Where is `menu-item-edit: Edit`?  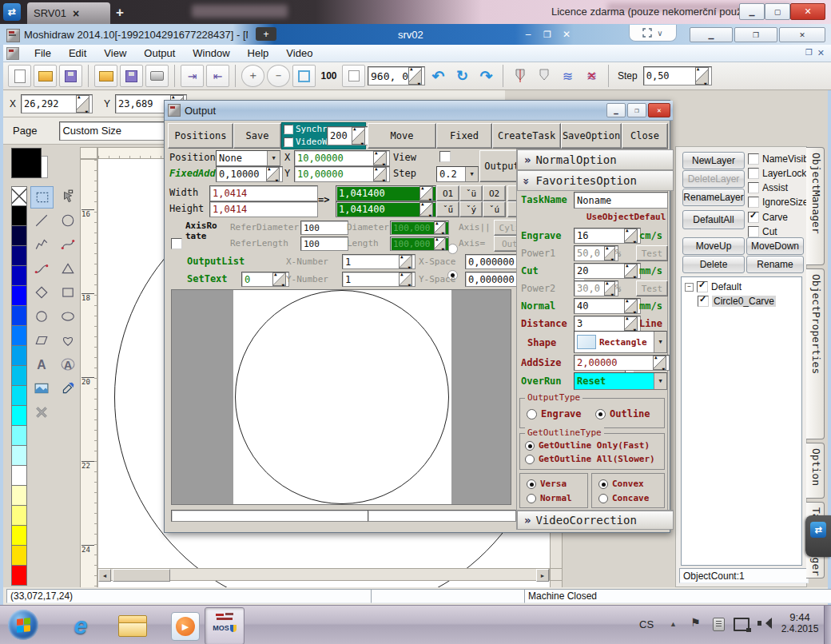 menu-item-edit: Edit is located at coordinates (78, 53).